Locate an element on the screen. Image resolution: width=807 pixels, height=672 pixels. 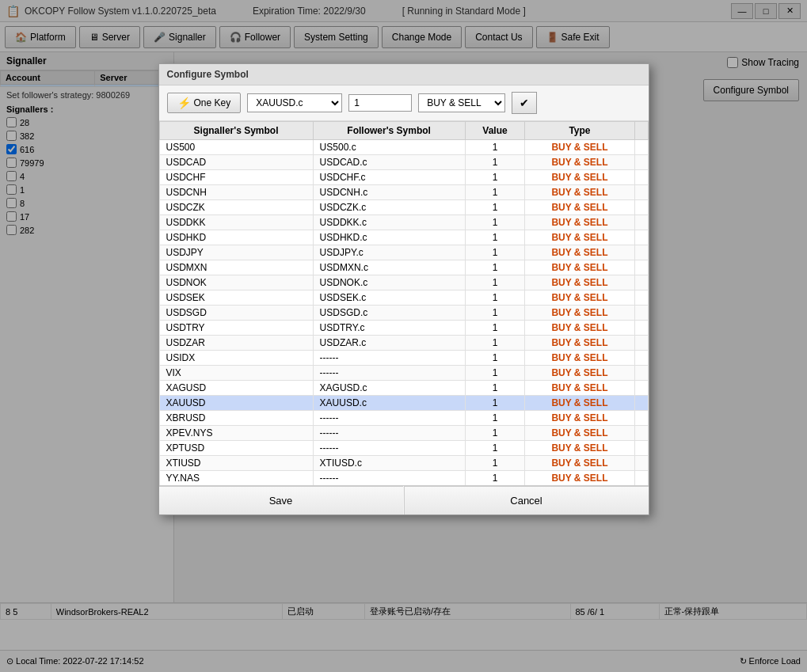
table-row: XPEV.NYS------1BUY & SELL is located at coordinates (404, 434).